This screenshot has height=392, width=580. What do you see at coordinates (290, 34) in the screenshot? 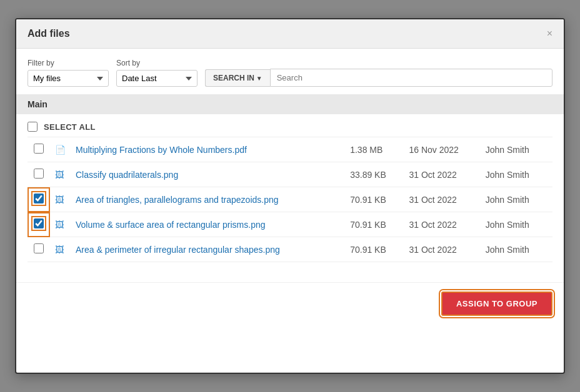
I see `modal-header: Add files ×` at bounding box center [290, 34].